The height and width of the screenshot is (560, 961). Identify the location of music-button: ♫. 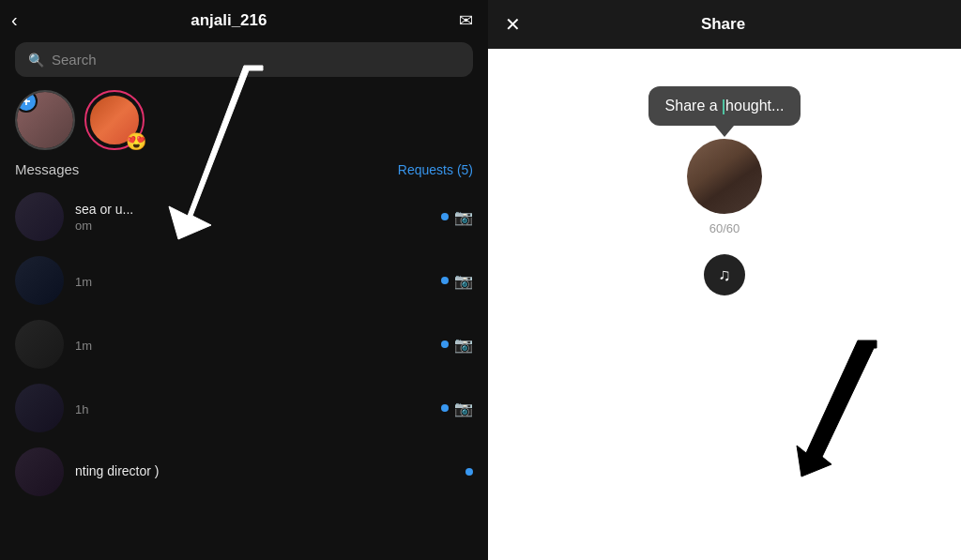
(725, 275).